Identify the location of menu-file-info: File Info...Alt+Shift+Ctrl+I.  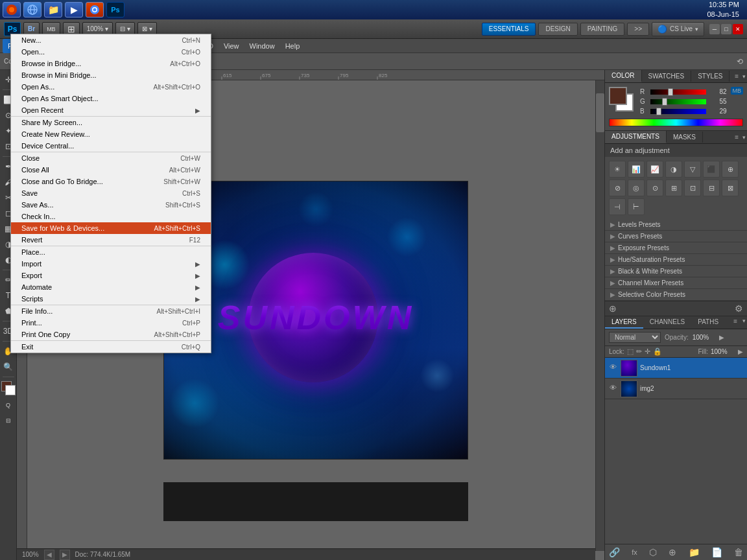
(111, 311).